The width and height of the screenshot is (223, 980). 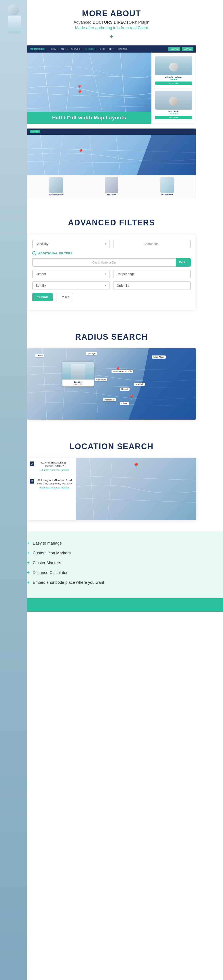 What do you see at coordinates (111, 376) in the screenshot?
I see `section-radius-search: RADIUS SEARCH Milford Wantage Parsippany…` at bounding box center [111, 376].